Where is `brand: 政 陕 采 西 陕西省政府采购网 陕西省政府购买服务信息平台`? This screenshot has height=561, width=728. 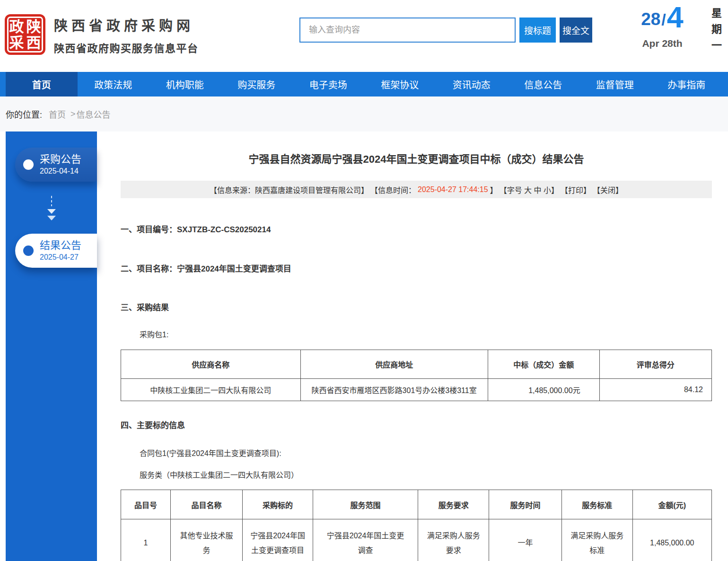
brand: 政 陕 采 西 陕西省政府采购网 陕西省政府购买服务信息平台 is located at coordinates (102, 35).